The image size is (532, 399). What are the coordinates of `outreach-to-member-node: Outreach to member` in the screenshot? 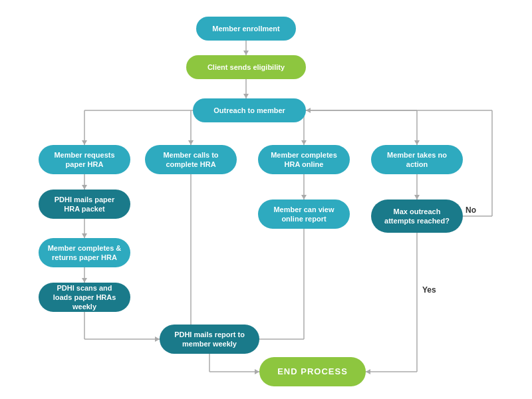 It's located at (249, 110).